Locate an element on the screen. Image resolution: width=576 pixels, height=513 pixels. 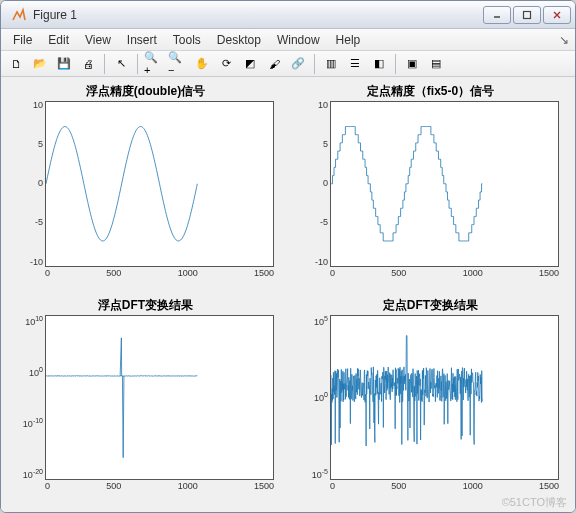
matlab-icon is located at coordinates (19, 15).